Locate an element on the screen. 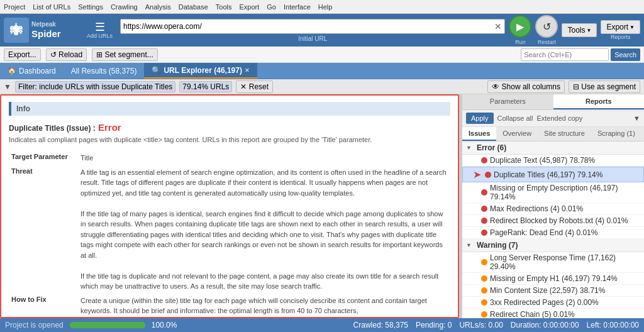  show-all-columns-label: 👁 Show all columns is located at coordinates (526, 87).